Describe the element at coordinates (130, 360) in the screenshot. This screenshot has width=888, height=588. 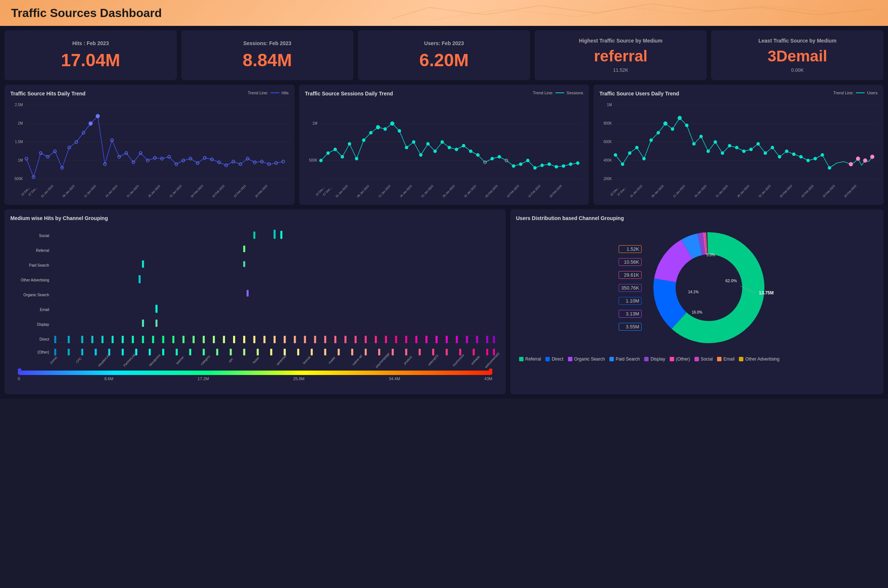
I see `svg-text: PartnerLink` at that location.